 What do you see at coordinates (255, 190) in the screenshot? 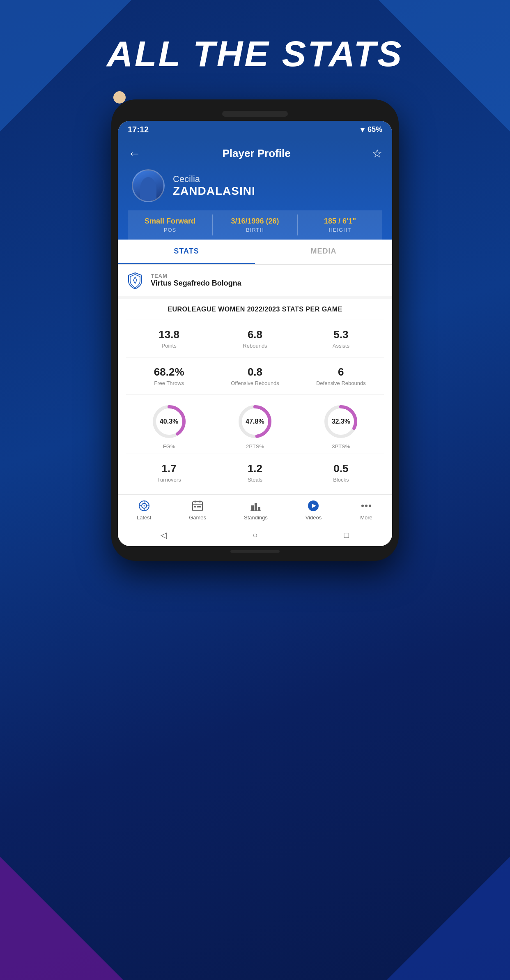
I see `player-info: Cecilia ZANDALASINI` at bounding box center [255, 190].